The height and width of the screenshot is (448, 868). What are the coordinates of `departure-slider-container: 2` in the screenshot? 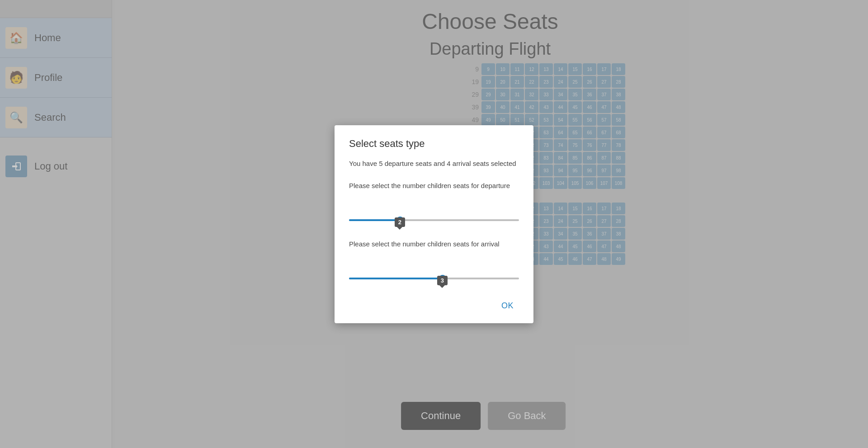 It's located at (434, 213).